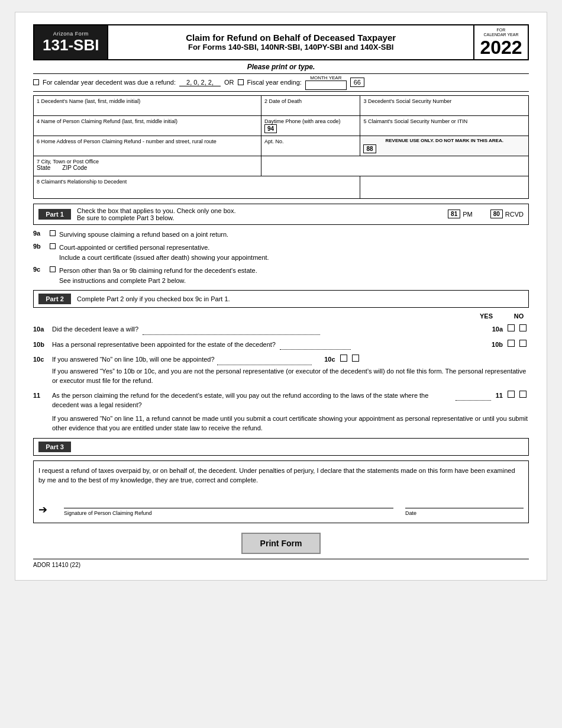  What do you see at coordinates (266, 345) in the screenshot?
I see `item-10b-text: Has a personal representative been appoi…` at bounding box center [266, 345].